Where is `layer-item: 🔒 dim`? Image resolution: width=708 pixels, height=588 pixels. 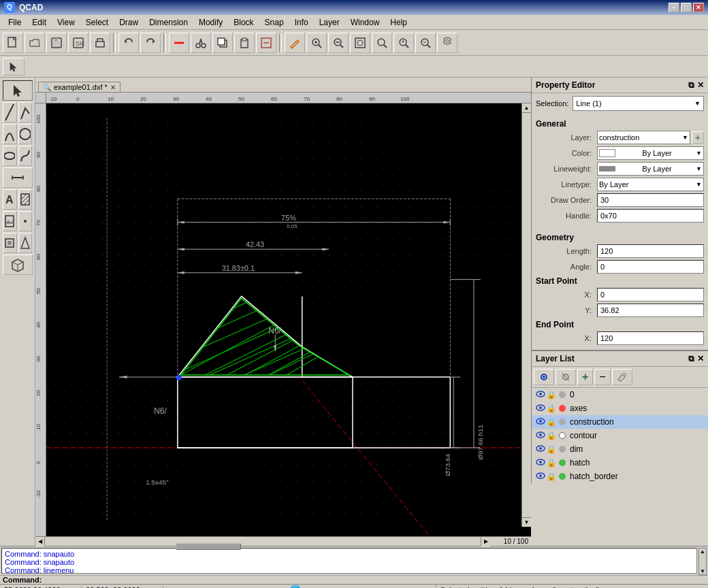 layer-item: 🔒 dim is located at coordinates (620, 449).